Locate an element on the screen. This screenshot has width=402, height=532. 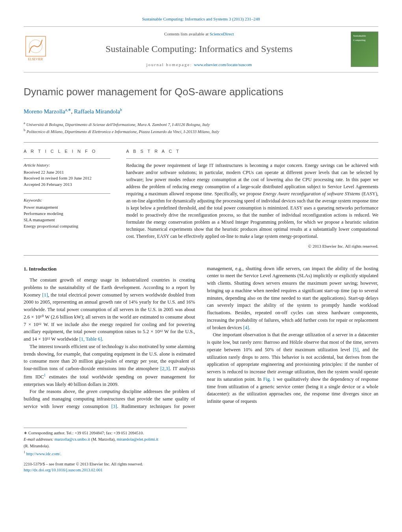
author-1-affil-sup: a,∗ is located at coordinates (68, 109).